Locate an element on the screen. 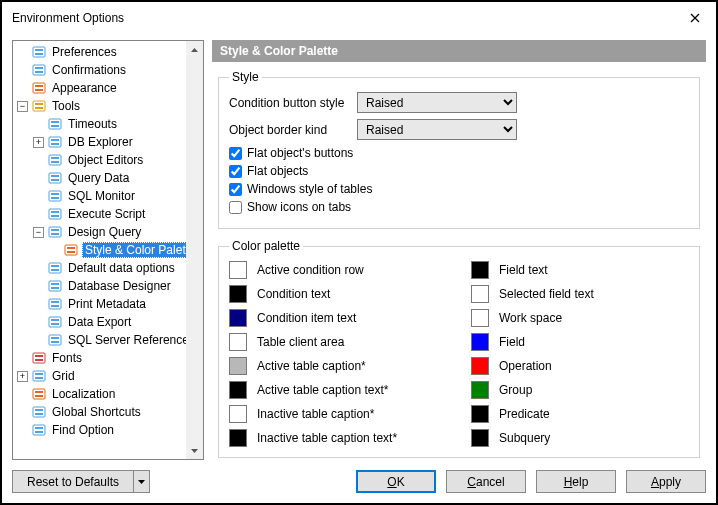  tree-item-label: Confirmations is located at coordinates (89, 70).